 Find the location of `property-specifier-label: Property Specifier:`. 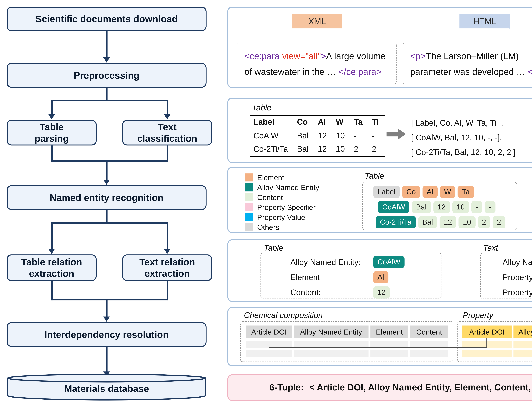

property-specifier-label: Property Specifier: is located at coordinates (517, 278).